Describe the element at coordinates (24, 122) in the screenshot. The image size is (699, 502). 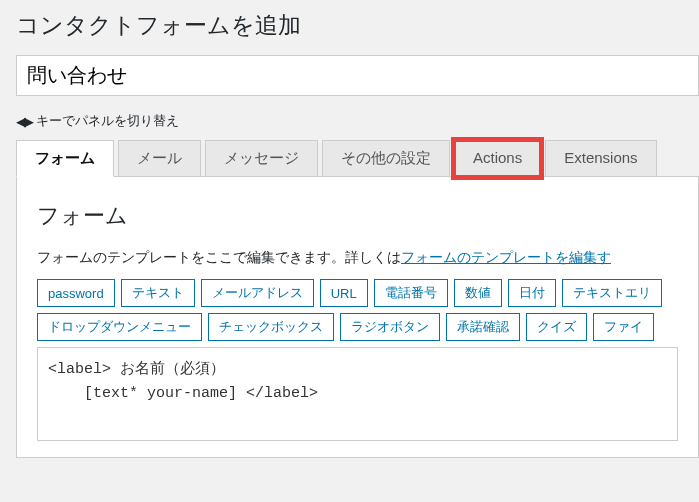
I see `arrow-left-right-icon: ◀▶` at that location.